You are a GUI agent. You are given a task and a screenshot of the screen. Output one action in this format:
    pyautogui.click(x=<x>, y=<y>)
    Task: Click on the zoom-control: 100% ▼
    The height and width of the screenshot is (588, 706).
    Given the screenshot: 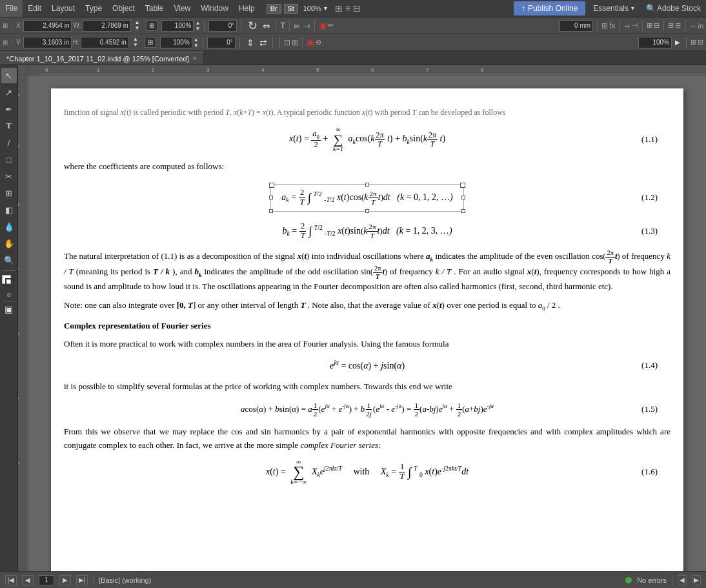 What is the action you would take?
    pyautogui.click(x=316, y=8)
    